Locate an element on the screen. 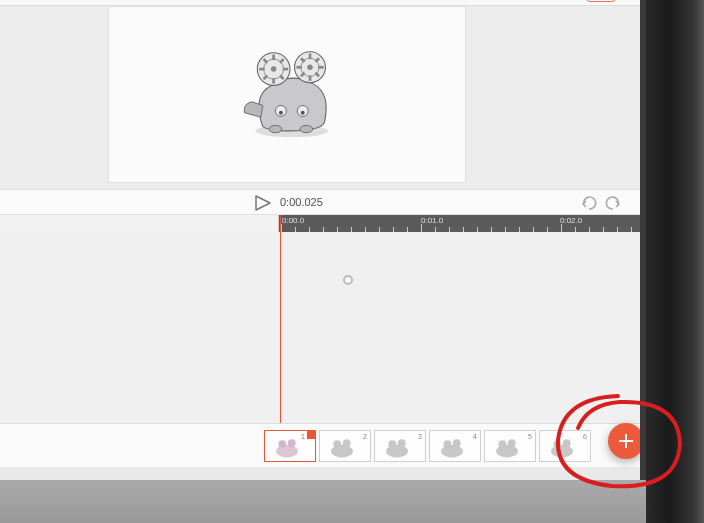 The height and width of the screenshot is (523, 704). playback-time: 0:00.025 is located at coordinates (302, 202).